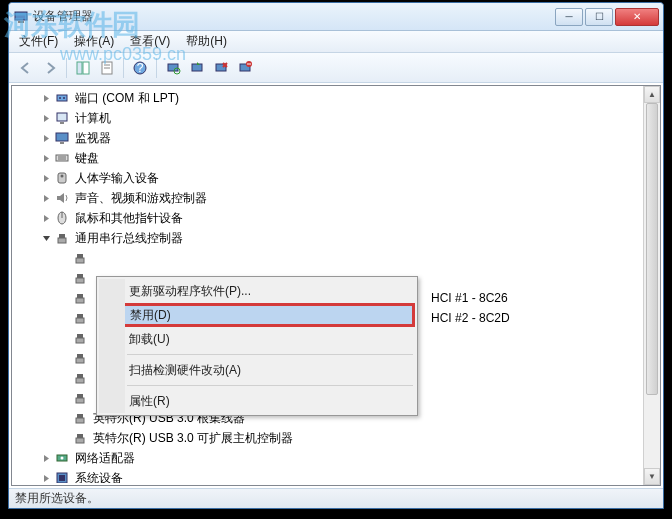 This screenshot has height=519, width=672. Describe the element at coordinates (328, 198) in the screenshot. I see `tree-node: 声音、视频和游戏控制器` at that location.